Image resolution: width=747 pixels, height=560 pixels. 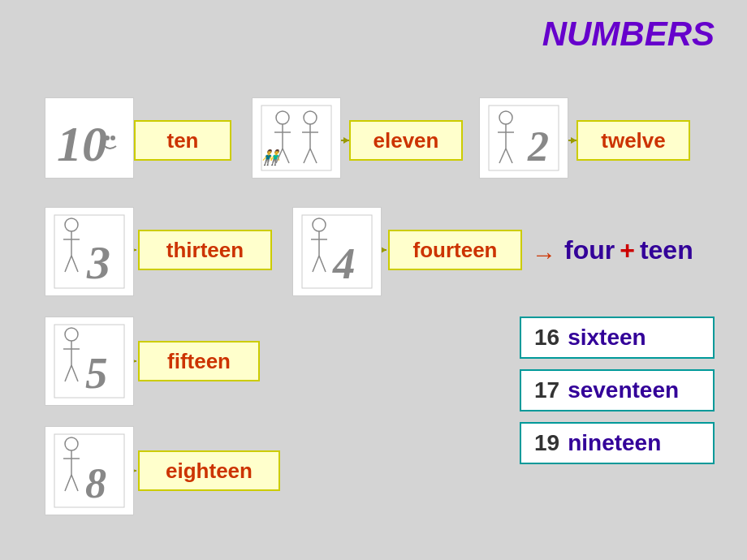 I want to click on fifteen-illustration: 5, so click(x=89, y=361).